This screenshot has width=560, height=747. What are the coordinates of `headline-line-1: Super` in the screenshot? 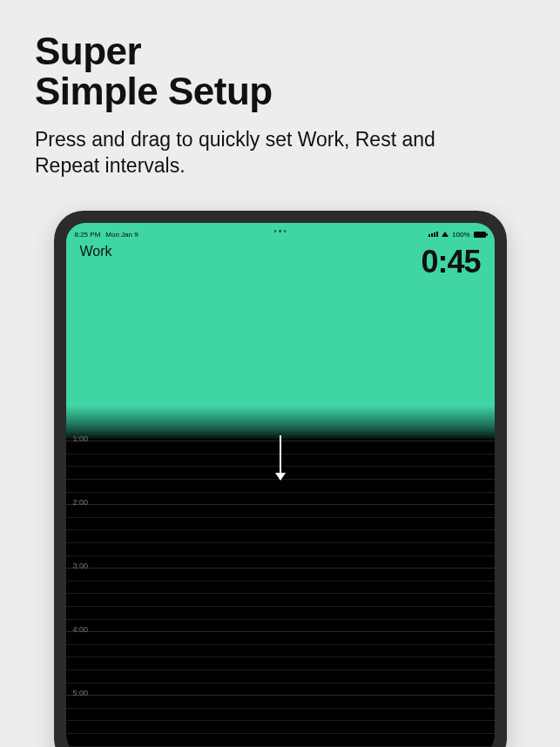 It's located at (88, 50).